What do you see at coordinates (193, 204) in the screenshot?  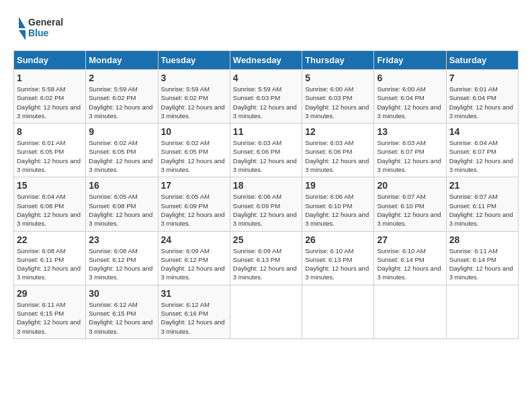 I see `day-cell: 17Sunrise: 6:05 AMSunset: 6:09 PMDayligh…` at bounding box center [193, 204].